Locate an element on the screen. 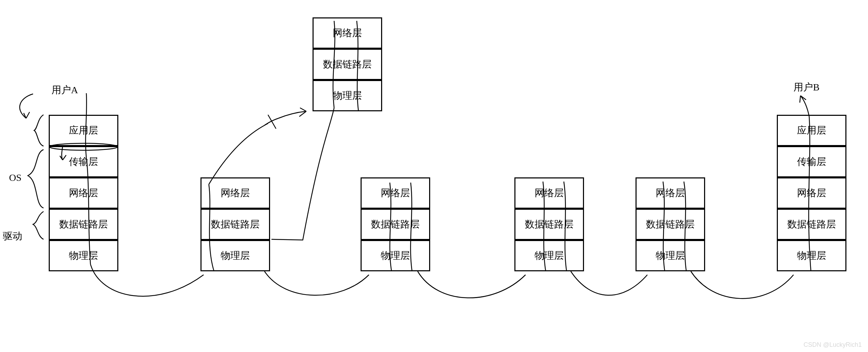  router2-network-layer: 网络层 is located at coordinates (395, 193).